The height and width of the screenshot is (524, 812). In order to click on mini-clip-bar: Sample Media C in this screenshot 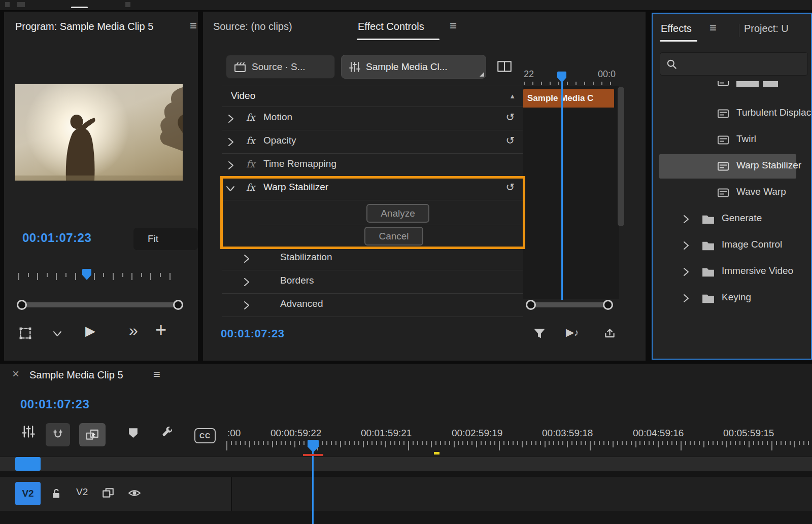, I will do `click(568, 98)`.